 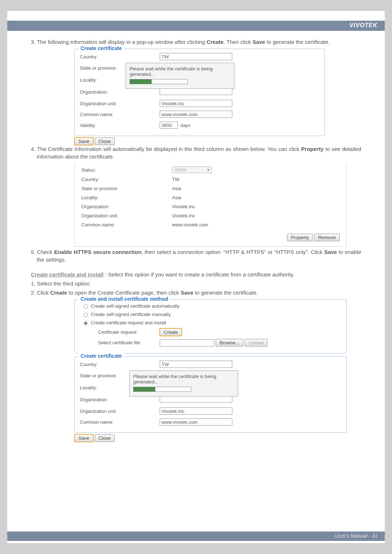 I want to click on step3-body: The following information will display i…, so click(x=122, y=42).